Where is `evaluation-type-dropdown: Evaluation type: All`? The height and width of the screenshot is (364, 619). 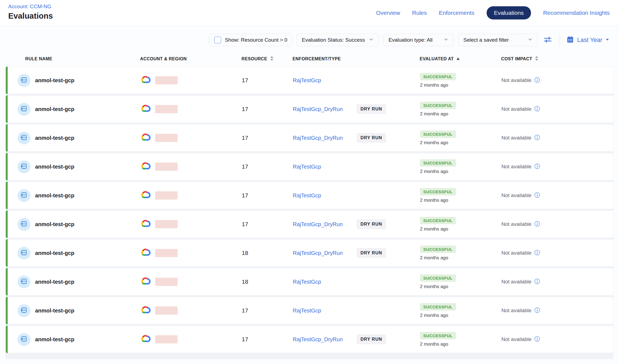 evaluation-type-dropdown: Evaluation type: All is located at coordinates (419, 40).